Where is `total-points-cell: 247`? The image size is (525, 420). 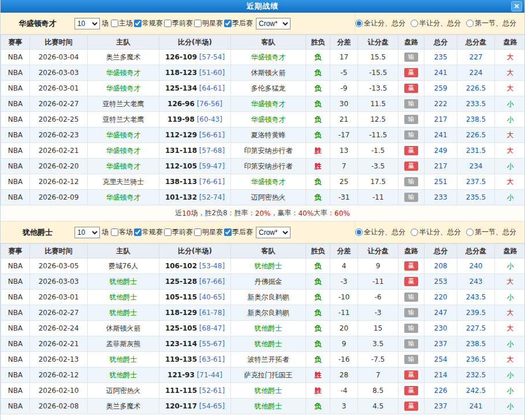 total-points-cell: 247 is located at coordinates (441, 313).